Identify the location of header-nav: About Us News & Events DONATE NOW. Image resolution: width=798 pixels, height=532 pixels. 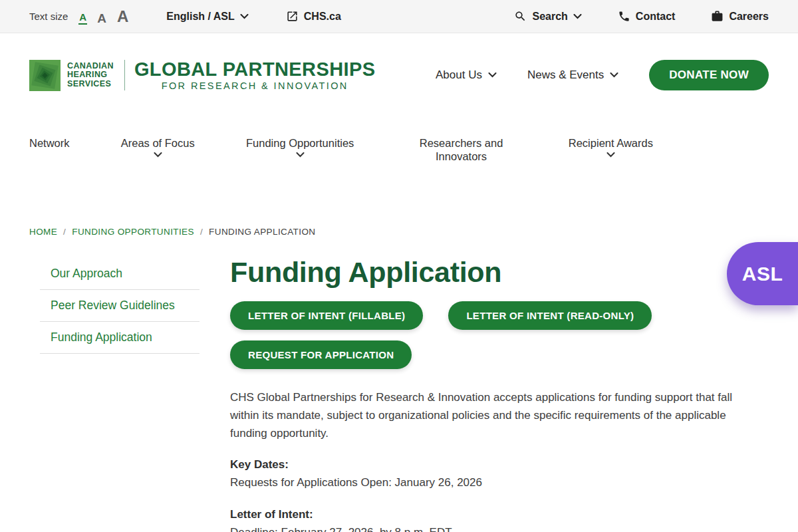
(602, 75).